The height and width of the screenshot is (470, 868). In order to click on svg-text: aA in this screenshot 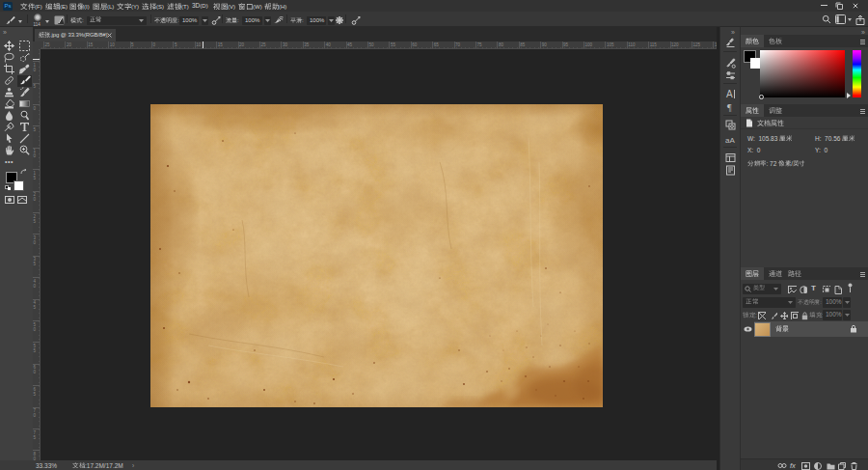, I will do `click(730, 141)`.